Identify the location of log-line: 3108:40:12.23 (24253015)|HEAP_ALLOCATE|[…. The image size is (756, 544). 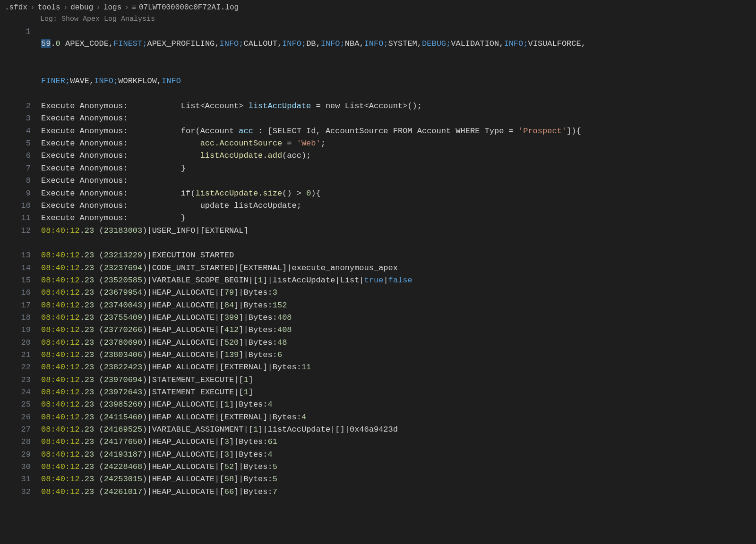
(380, 479).